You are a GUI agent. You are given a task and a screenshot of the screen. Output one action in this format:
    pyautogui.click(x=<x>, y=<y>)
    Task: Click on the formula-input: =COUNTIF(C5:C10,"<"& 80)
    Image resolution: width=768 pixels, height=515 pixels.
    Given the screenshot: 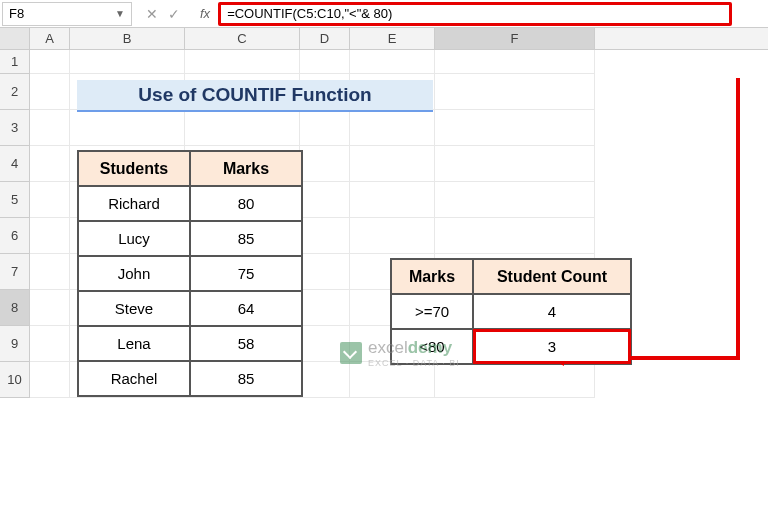 What is the action you would take?
    pyautogui.click(x=475, y=14)
    